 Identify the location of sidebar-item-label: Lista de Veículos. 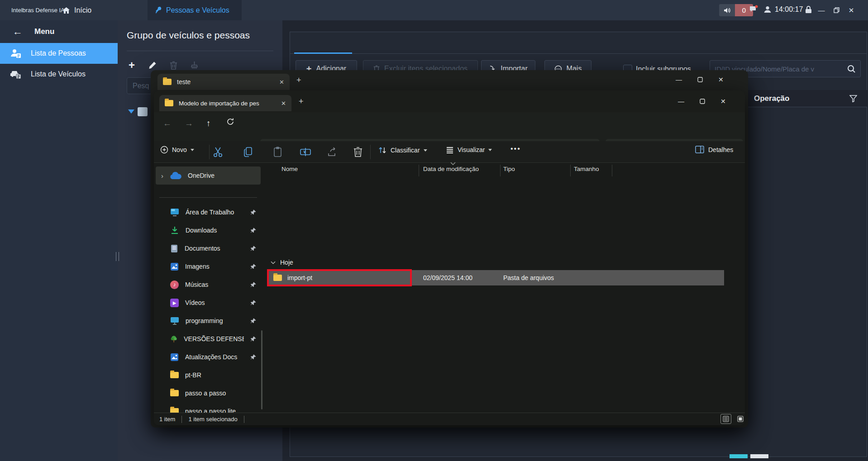
(58, 74).